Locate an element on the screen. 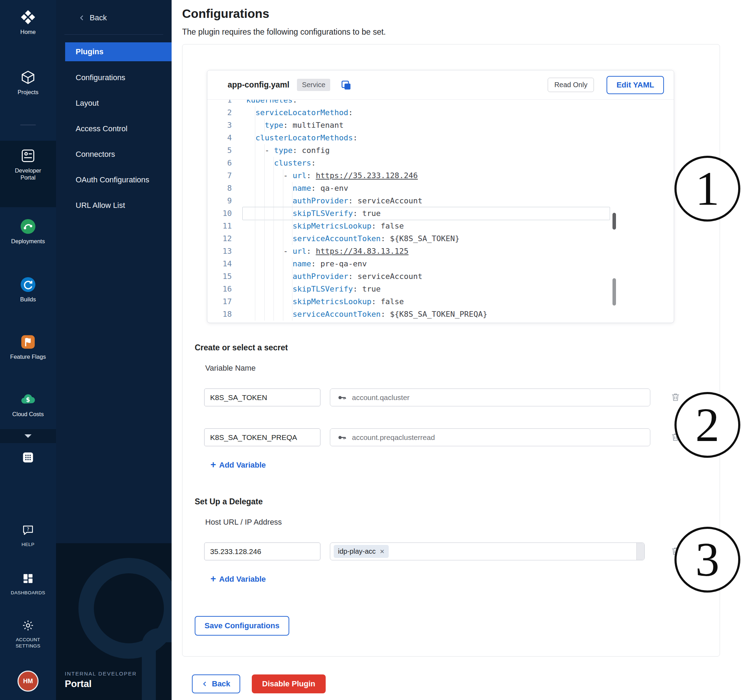 The height and width of the screenshot is (700, 741). developer-portal-icon is located at coordinates (28, 156).